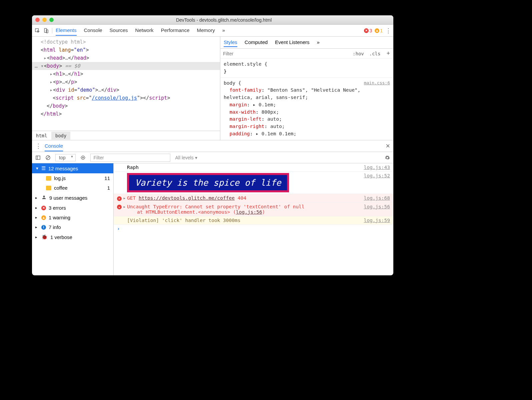 The image size is (532, 400). Describe the element at coordinates (126, 66) in the screenshot. I see `dom-body-selected: … ▾<body> == $0` at that location.